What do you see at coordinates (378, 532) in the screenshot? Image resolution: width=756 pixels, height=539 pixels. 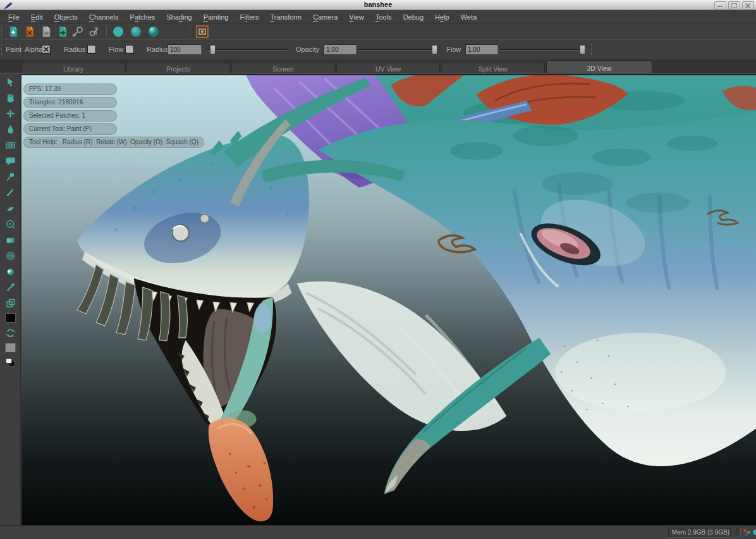 I see `status-bar: Mem 2.9GB (3.9GB)` at bounding box center [378, 532].